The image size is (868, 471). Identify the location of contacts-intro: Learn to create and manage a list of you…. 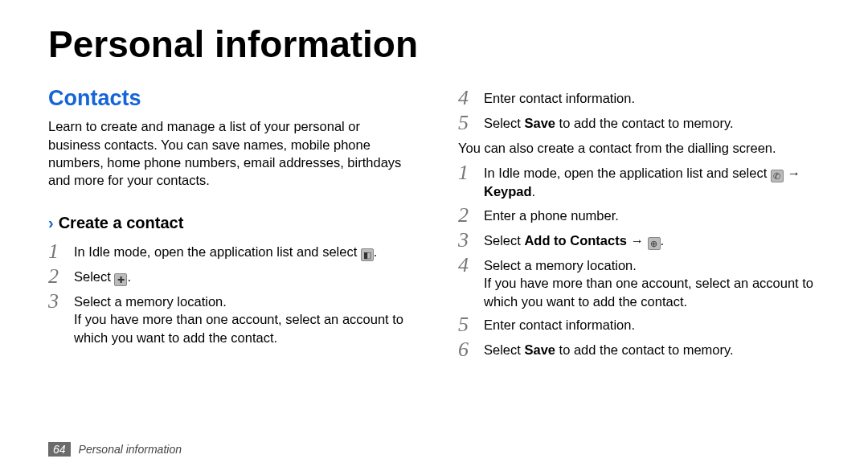
(229, 153).